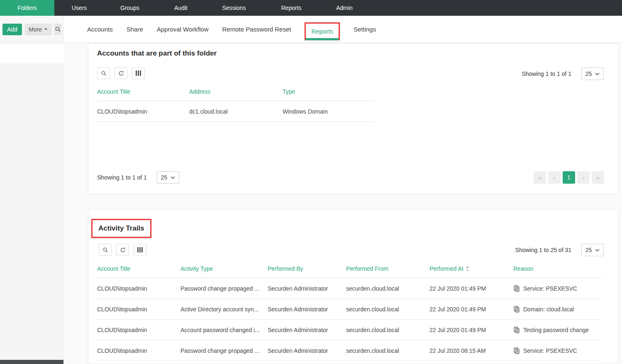  I want to click on first-page-button: «, so click(540, 177).